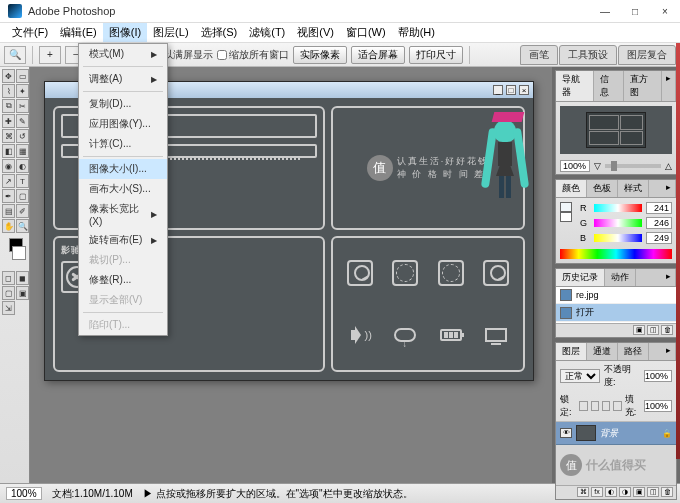  Describe the element at coordinates (659, 208) in the screenshot. I see `r-value: 241` at that location.